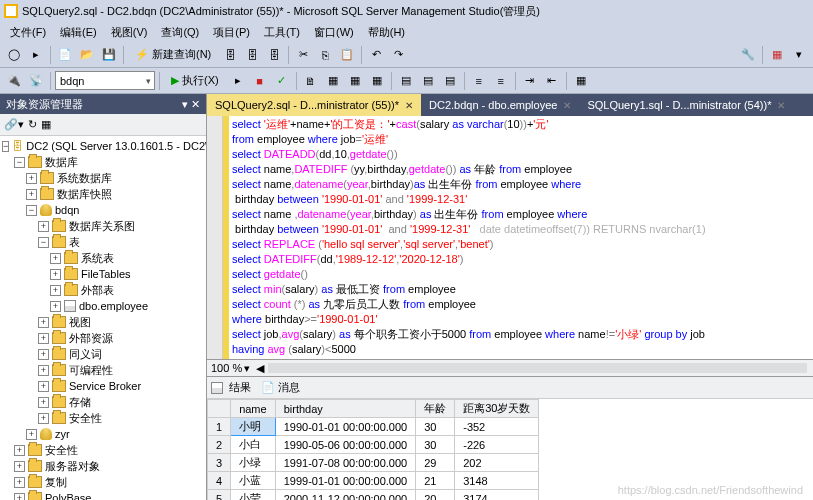 The height and width of the screenshot is (500, 813). I want to click on watermark: https://blog.csdn.net/Friendsofthewind, so click(710, 490).